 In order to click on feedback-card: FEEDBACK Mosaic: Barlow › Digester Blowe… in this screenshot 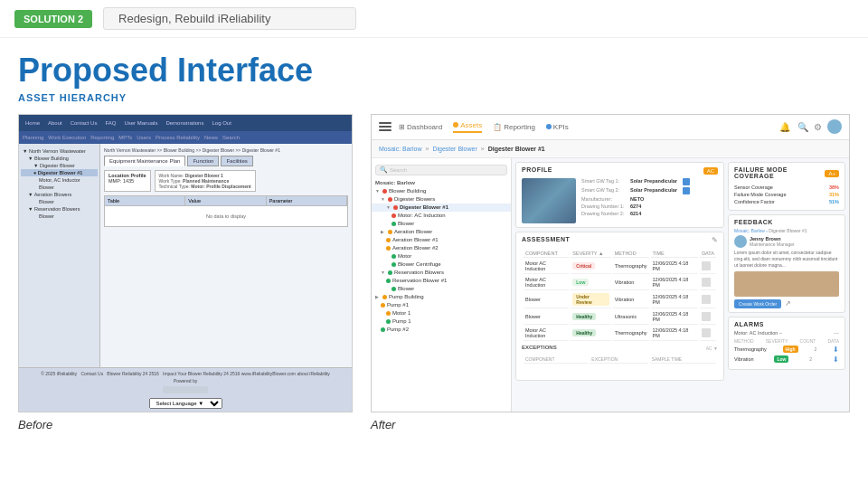, I will do `click(787, 264)`.